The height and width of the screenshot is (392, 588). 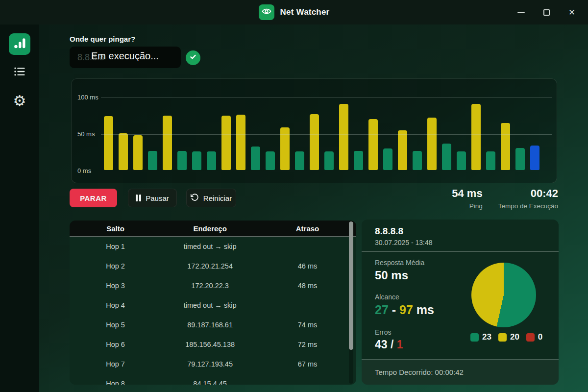 I want to click on errors-values: 43 / 1, so click(x=389, y=345).